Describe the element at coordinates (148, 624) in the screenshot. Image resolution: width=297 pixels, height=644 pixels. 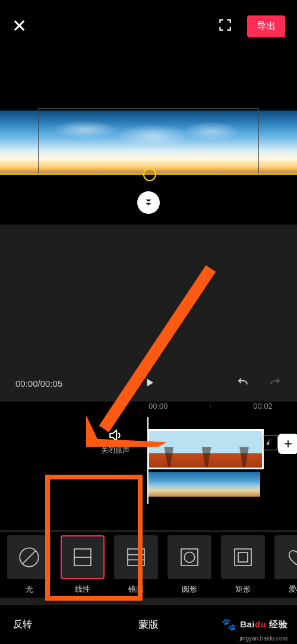
I see `bottom-bar: 反转 蒙版 🐾 Baidu 经验 jingyan.baidu.com` at that location.